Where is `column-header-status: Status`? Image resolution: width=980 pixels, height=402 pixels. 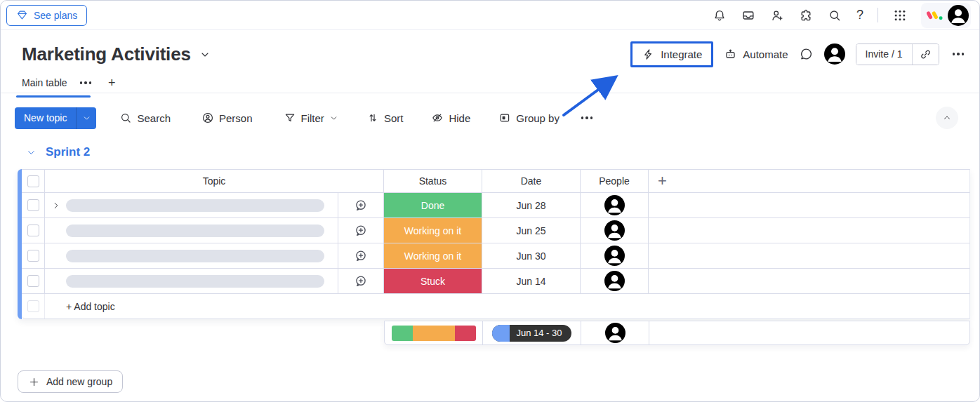 column-header-status: Status is located at coordinates (433, 181).